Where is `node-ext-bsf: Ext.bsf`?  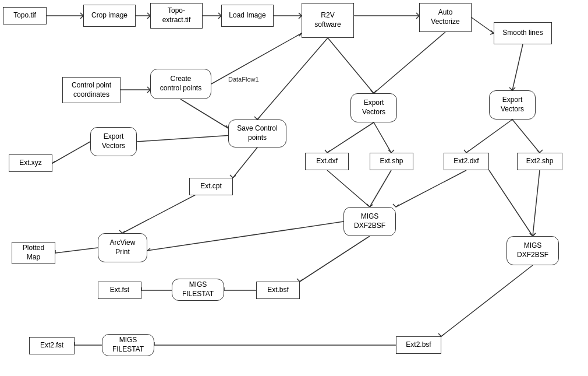 node-ext-bsf: Ext.bsf is located at coordinates (278, 290).